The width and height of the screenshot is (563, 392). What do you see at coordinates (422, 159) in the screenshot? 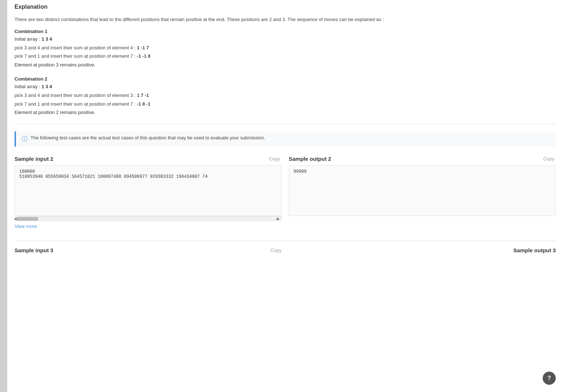
I see `sample2-output-header: Sample output 2 Copy` at bounding box center [422, 159].